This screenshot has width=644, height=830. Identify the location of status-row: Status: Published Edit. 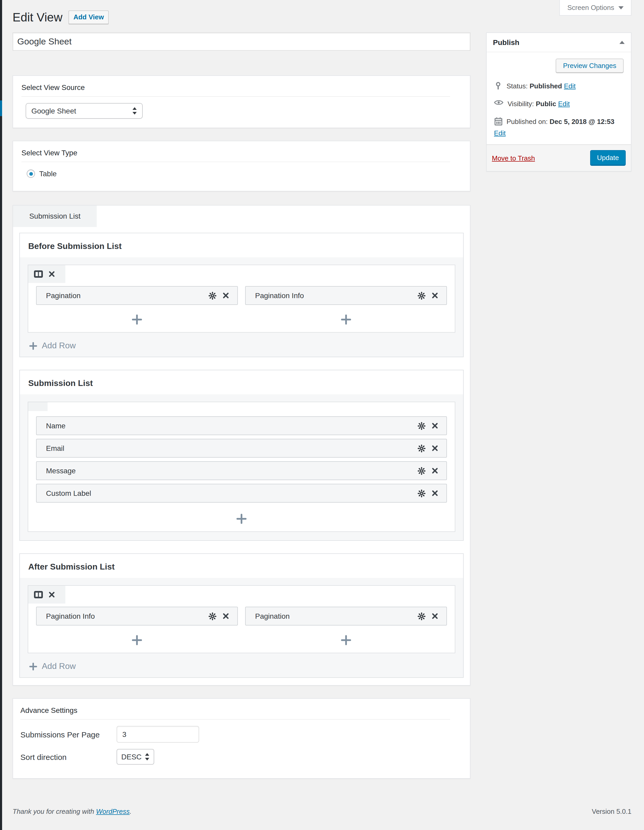
(559, 86).